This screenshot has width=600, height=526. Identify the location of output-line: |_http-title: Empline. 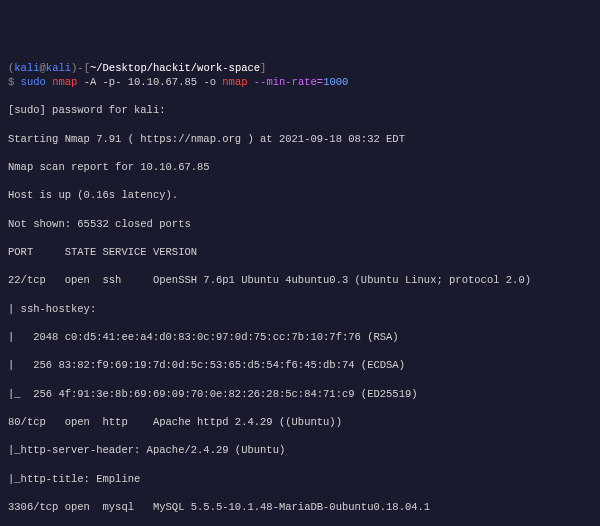
(300, 479).